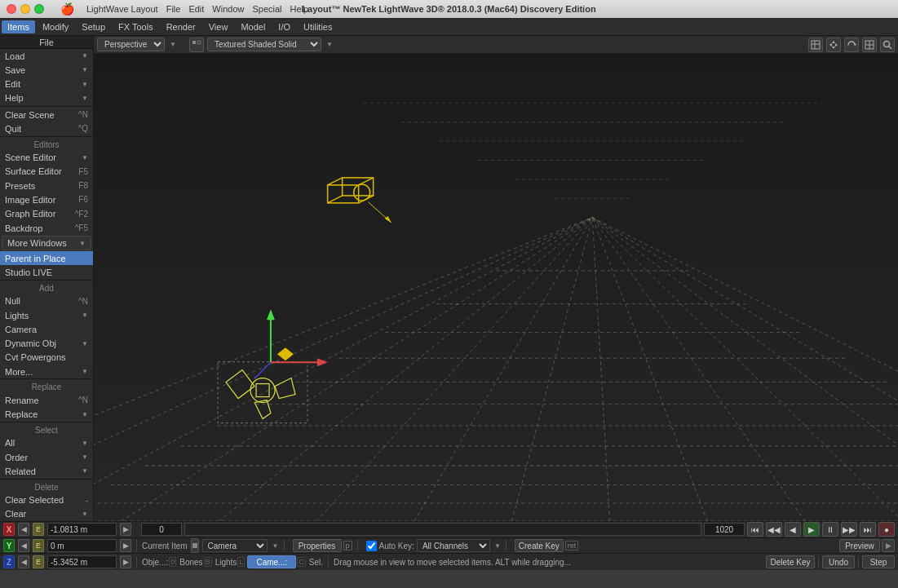 This screenshot has width=898, height=588. I want to click on preview-settings-btn: ▶, so click(888, 546).